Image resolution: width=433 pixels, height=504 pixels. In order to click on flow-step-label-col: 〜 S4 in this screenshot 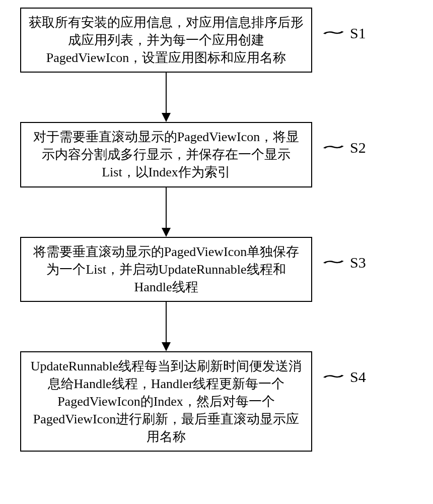, I will do `click(339, 372)`.